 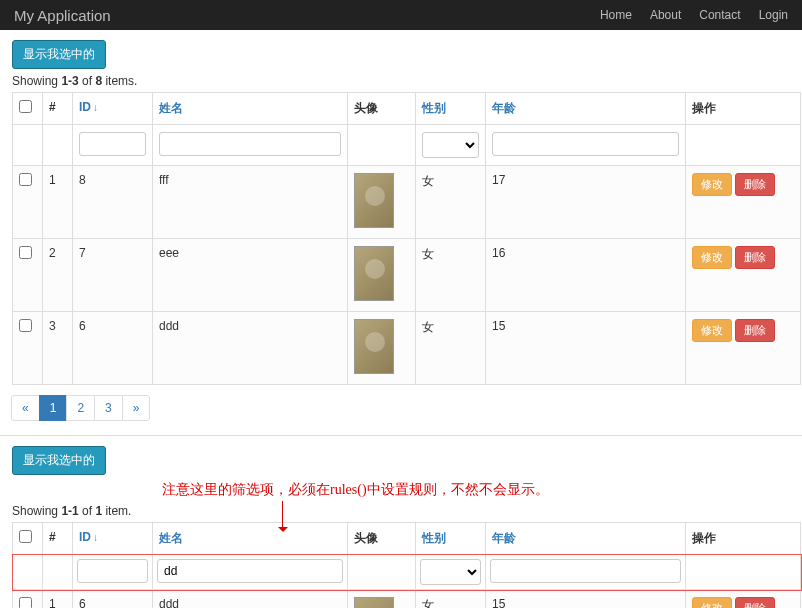 I want to click on cell-name: fff, so click(x=250, y=202).